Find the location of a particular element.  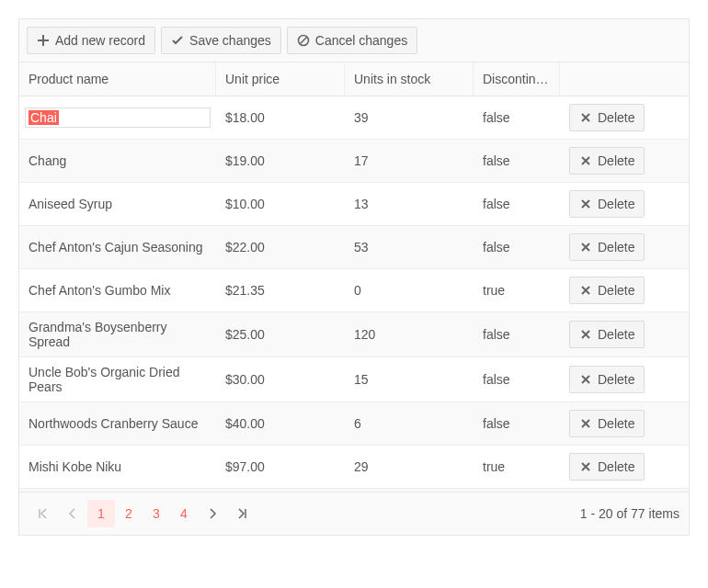

cell-product-name: Ikura is located at coordinates (118, 491).